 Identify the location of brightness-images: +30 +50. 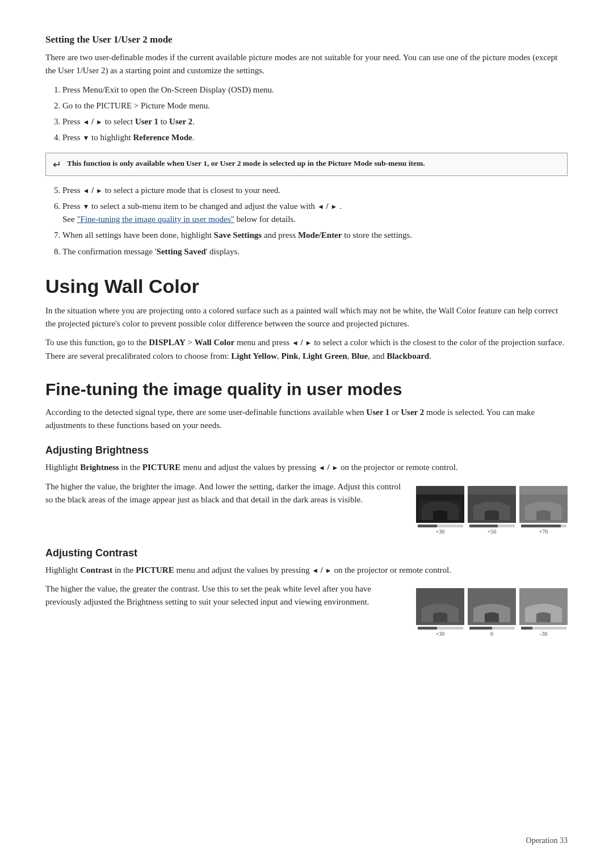
(492, 510).